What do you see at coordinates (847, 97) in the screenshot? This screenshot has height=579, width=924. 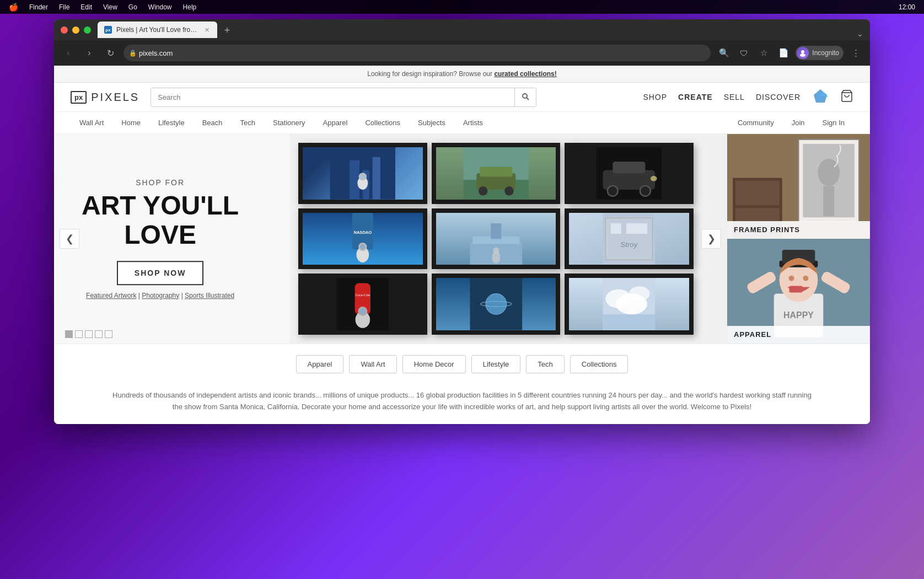 I see `cart-icon` at bounding box center [847, 97].